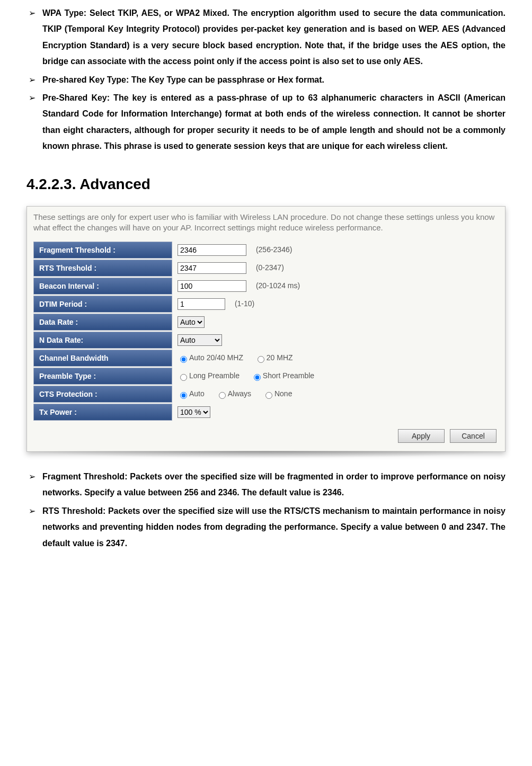 The height and width of the screenshot is (766, 532). Describe the element at coordinates (103, 286) in the screenshot. I see `label-beacon-interval: Beacon Interval :` at that location.